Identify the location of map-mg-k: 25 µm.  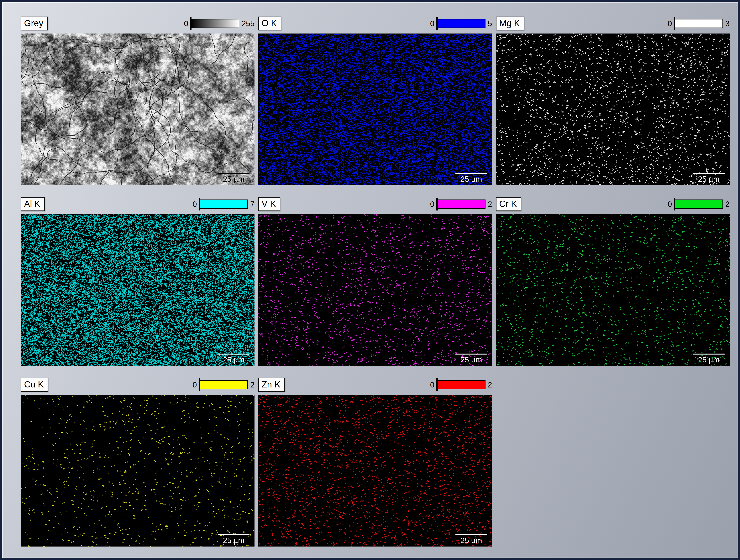
(613, 109).